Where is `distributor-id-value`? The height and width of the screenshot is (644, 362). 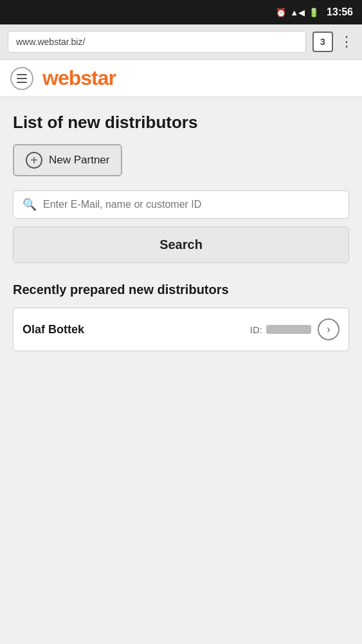
distributor-id-value is located at coordinates (289, 329).